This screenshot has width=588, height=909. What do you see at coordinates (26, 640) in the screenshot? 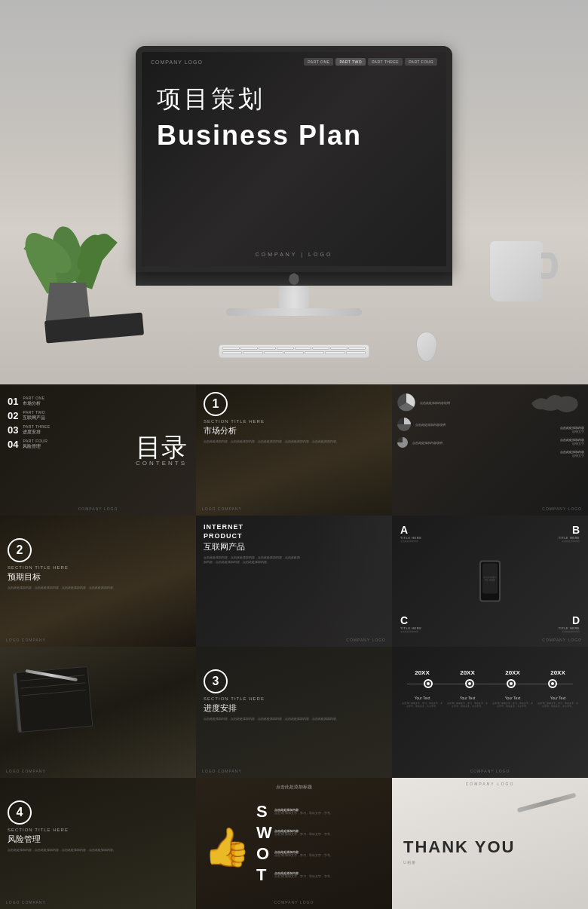
I see `slide-4-logo: LOGO COMPANY` at bounding box center [26, 640].